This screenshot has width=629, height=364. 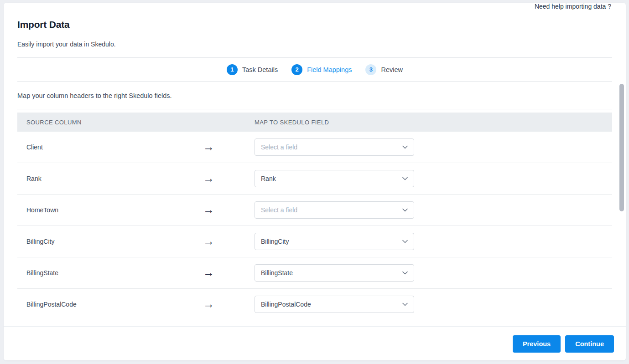 What do you see at coordinates (334, 304) in the screenshot?
I see `field-select: BillingPostalCode` at bounding box center [334, 304].